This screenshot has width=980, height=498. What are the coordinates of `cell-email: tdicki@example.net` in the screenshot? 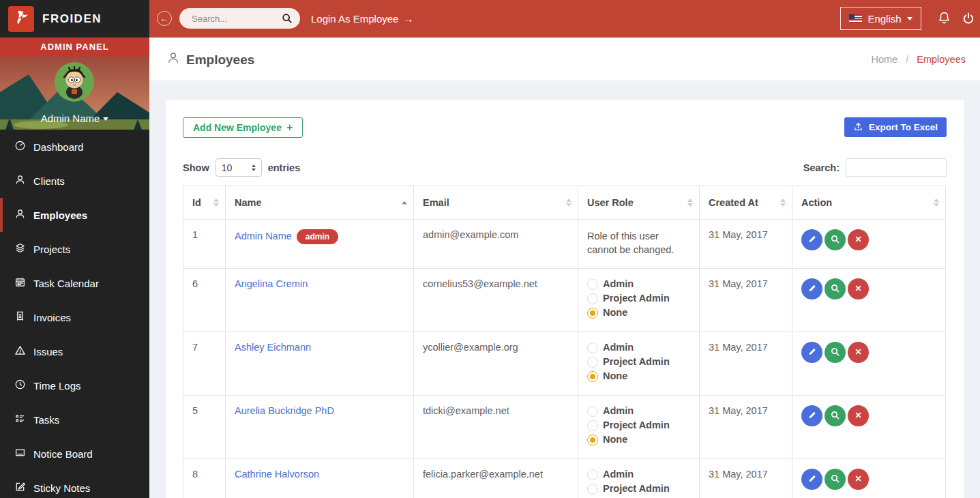 It's located at (496, 427).